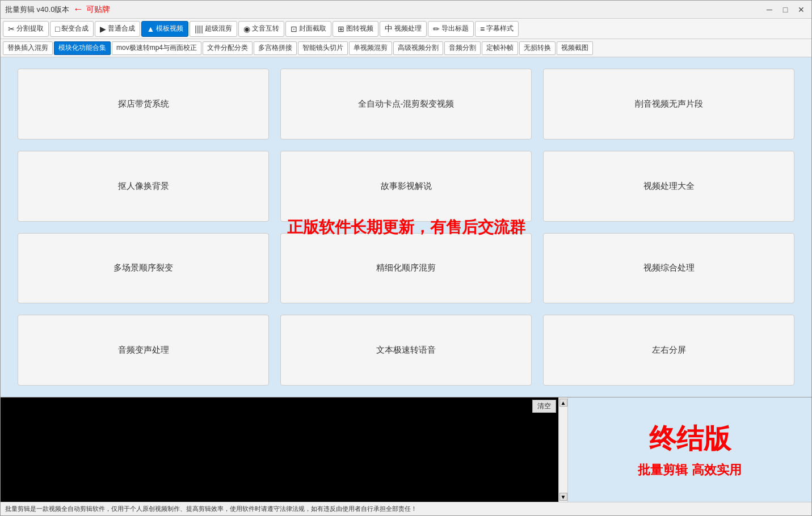 The height and width of the screenshot is (516, 812). I want to click on ketiepai-label: 可贴牌, so click(98, 10).